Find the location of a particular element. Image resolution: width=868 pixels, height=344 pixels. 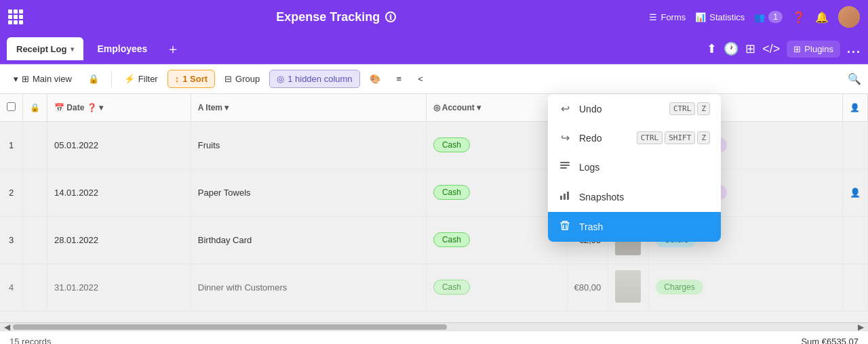

layout-icon: ⊞ is located at coordinates (750, 49).